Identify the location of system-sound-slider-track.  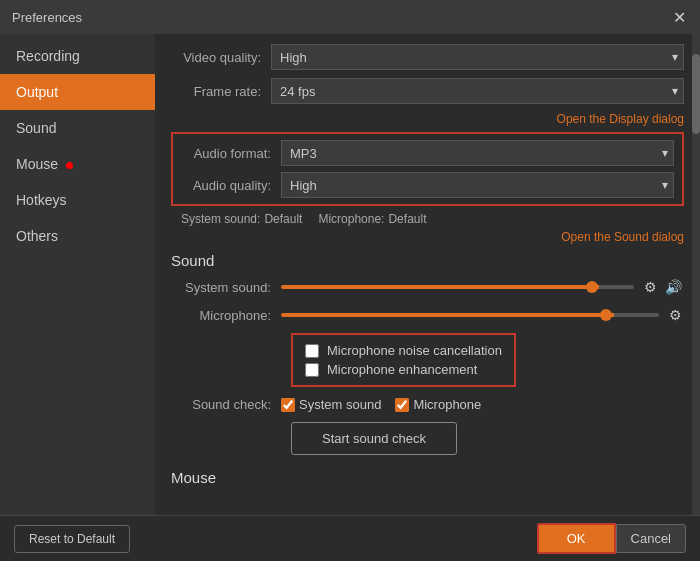
(458, 287).